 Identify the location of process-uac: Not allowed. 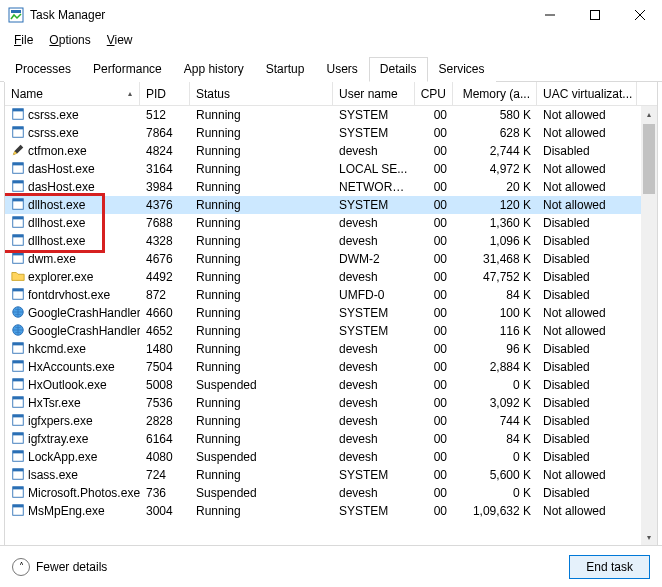
(587, 187).